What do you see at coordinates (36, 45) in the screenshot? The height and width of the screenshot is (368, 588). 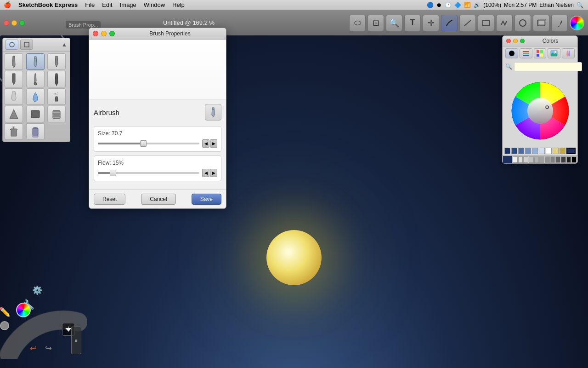 I see `palette-header: ▲` at bounding box center [36, 45].